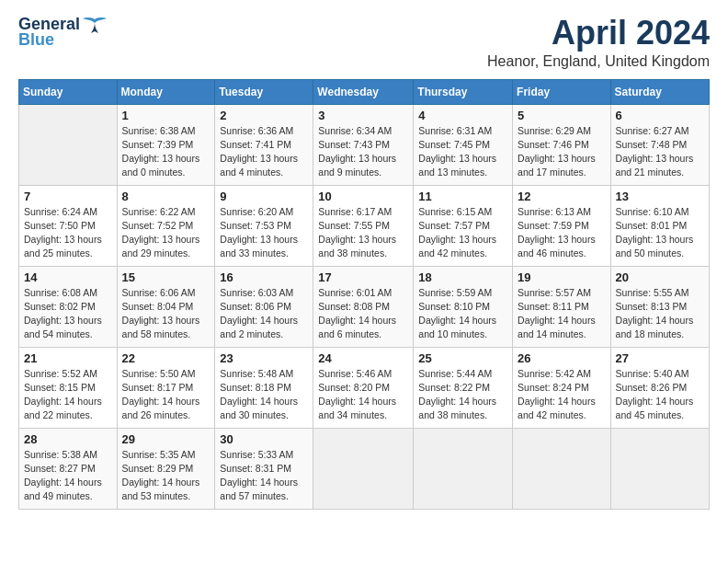  Describe the element at coordinates (265, 468) in the screenshot. I see `calendar-cell: 30Sunrise: 5:33 AM Sunset: 8:31 PM Dayli…` at that location.